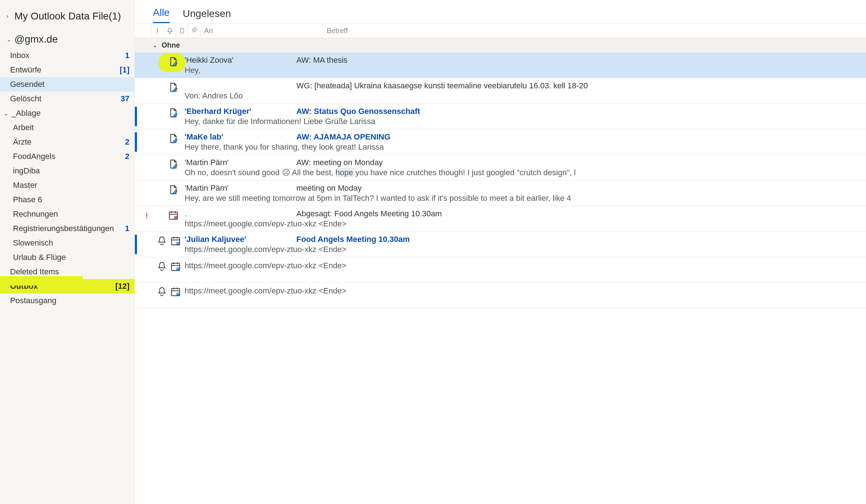  What do you see at coordinates (322, 60) in the screenshot?
I see `message-subject: AW: MA thesis` at bounding box center [322, 60].